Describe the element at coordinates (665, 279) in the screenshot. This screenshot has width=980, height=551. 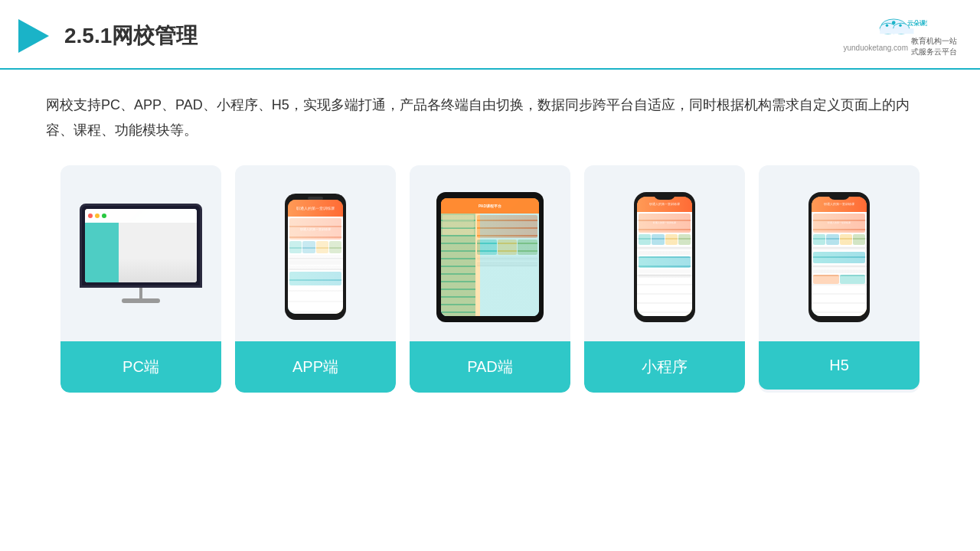
I see `card-miniprogram: 职通人的第一堂训练课 职通人的第一堂训练课` at that location.